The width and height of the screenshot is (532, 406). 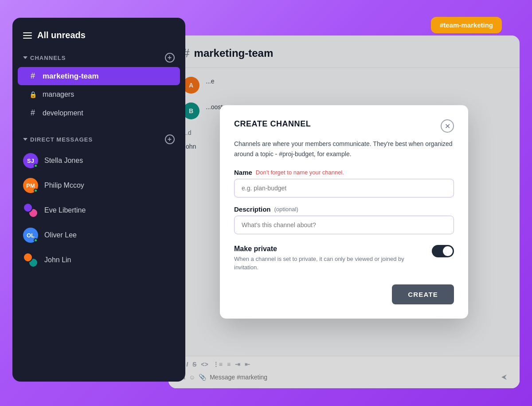 What do you see at coordinates (35, 191) in the screenshot?
I see `online-indicator-philip` at bounding box center [35, 191].